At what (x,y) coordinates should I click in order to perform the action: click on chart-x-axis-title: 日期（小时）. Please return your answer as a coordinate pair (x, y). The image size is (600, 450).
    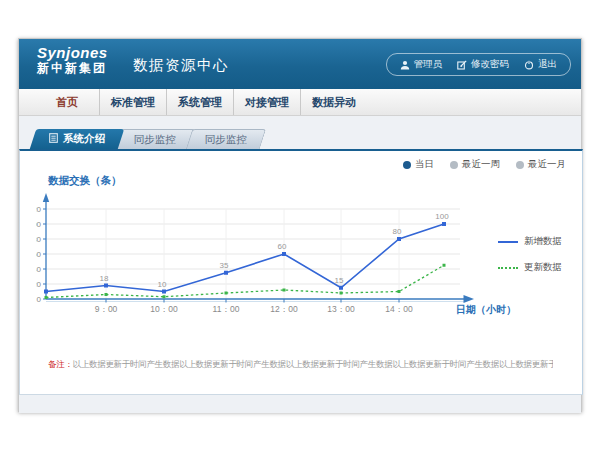
    Looking at the image, I should click on (486, 310).